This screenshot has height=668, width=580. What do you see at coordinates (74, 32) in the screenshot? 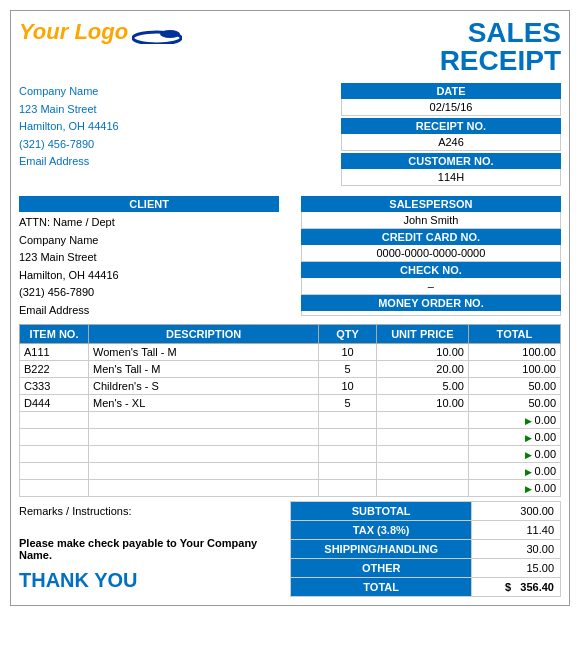
I see `logo-text: Your Logo` at bounding box center [74, 32].